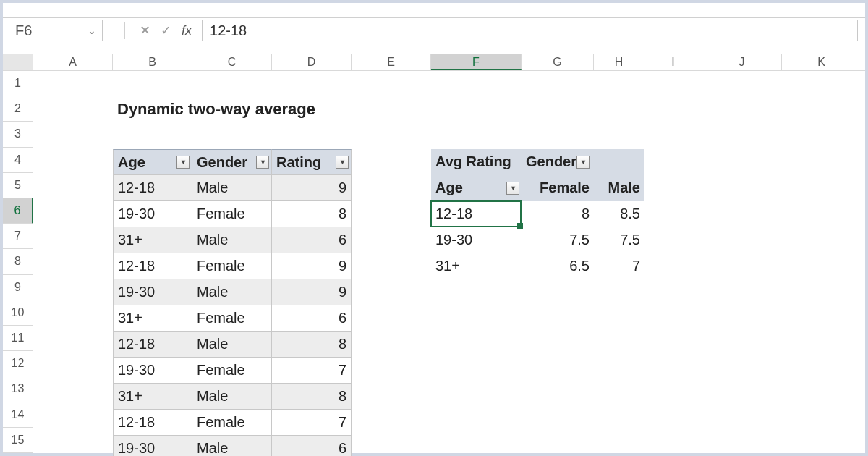  I want to click on row-header: 10, so click(18, 313).